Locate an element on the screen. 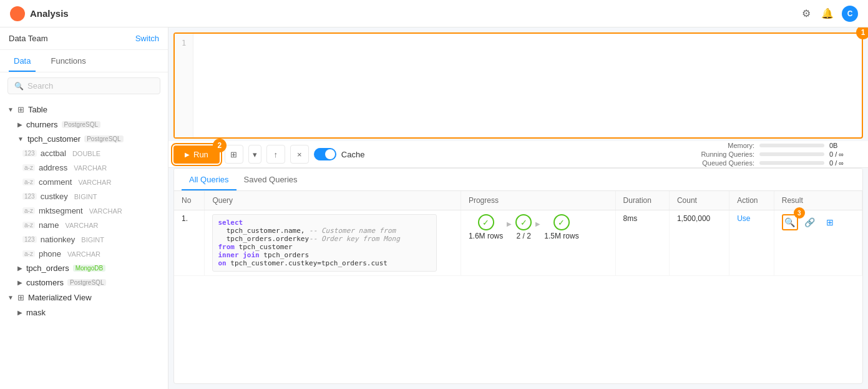  app-title: Analysis is located at coordinates (49, 14).